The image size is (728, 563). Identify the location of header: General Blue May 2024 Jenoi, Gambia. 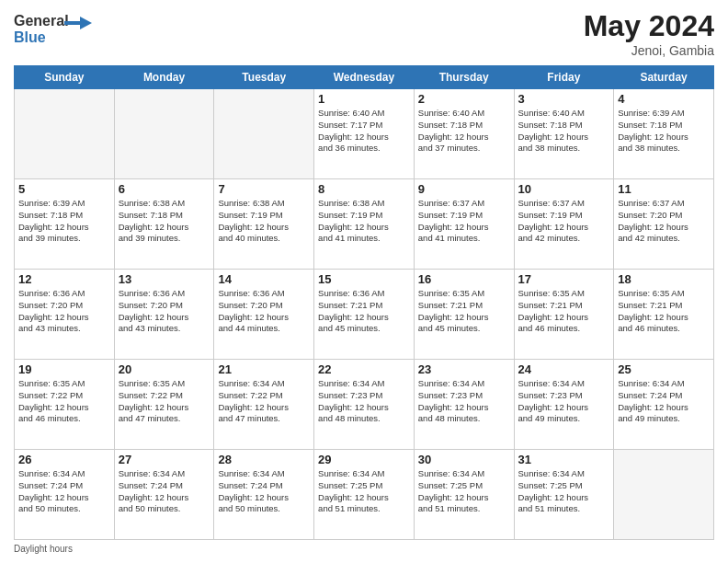
(364, 33).